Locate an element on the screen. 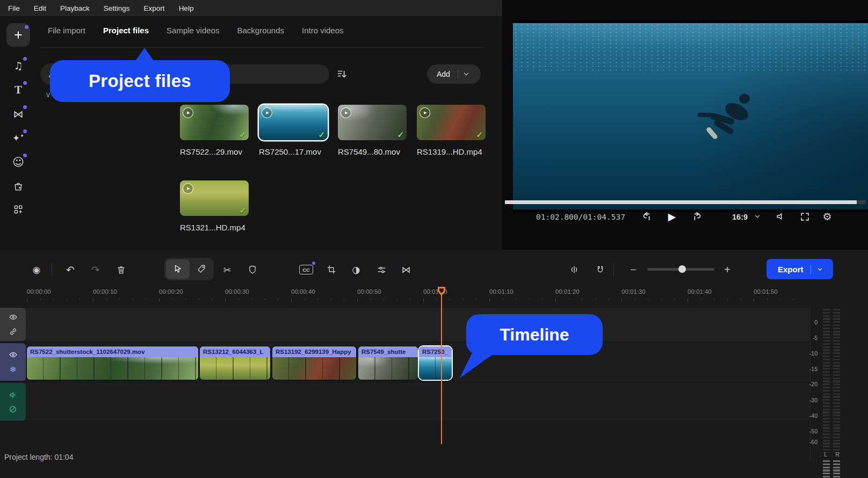  speaker-phase-icon is located at coordinates (574, 270).